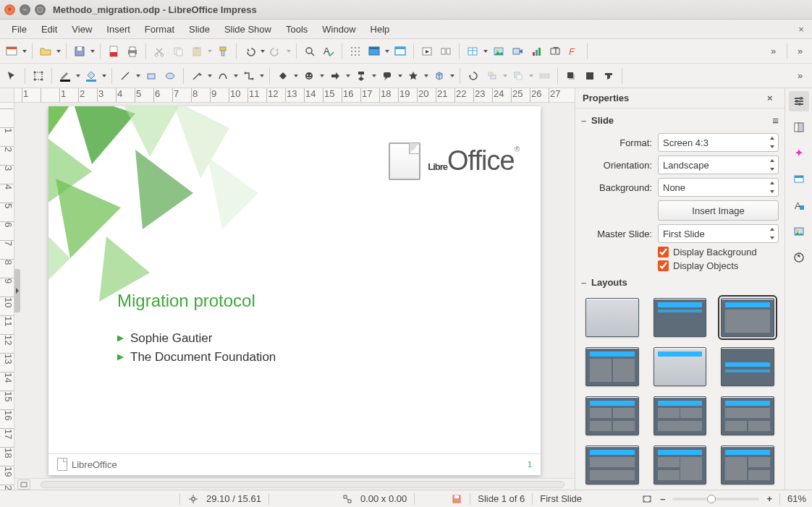 The width and height of the screenshot is (812, 507). What do you see at coordinates (680, 465) in the screenshot?
I see `layout-left2right1` at bounding box center [680, 465].